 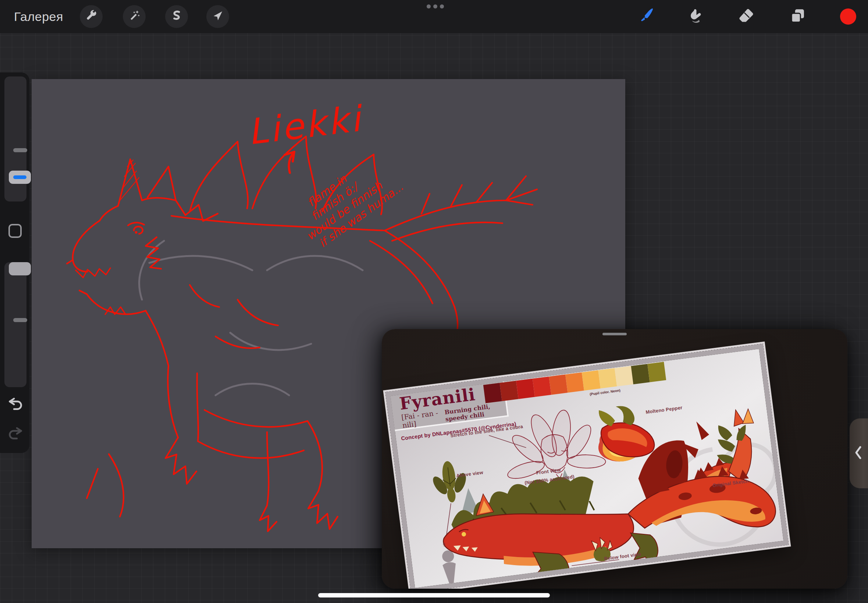 I want to click on brush-size-slider, so click(x=15, y=139).